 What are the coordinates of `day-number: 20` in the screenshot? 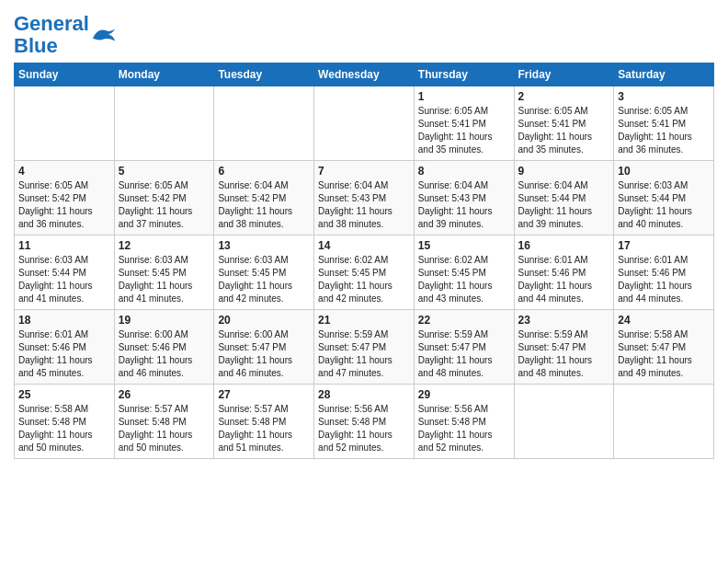 It's located at (264, 320).